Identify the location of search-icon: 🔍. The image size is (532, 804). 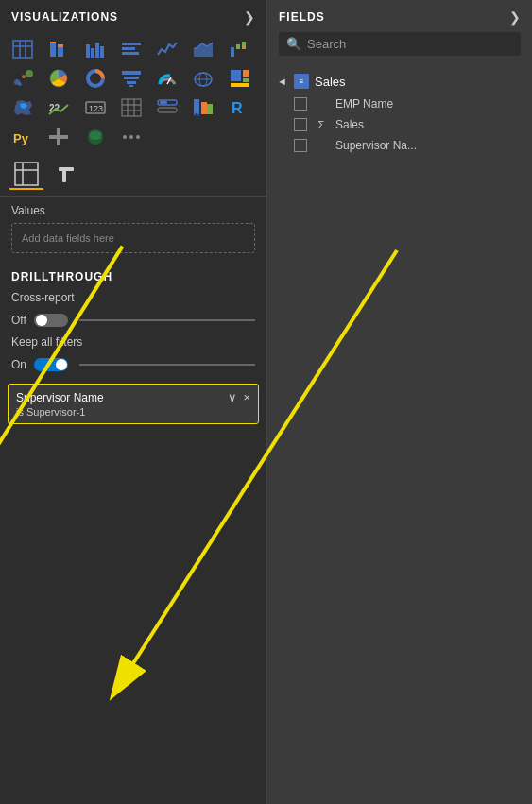
(294, 43).